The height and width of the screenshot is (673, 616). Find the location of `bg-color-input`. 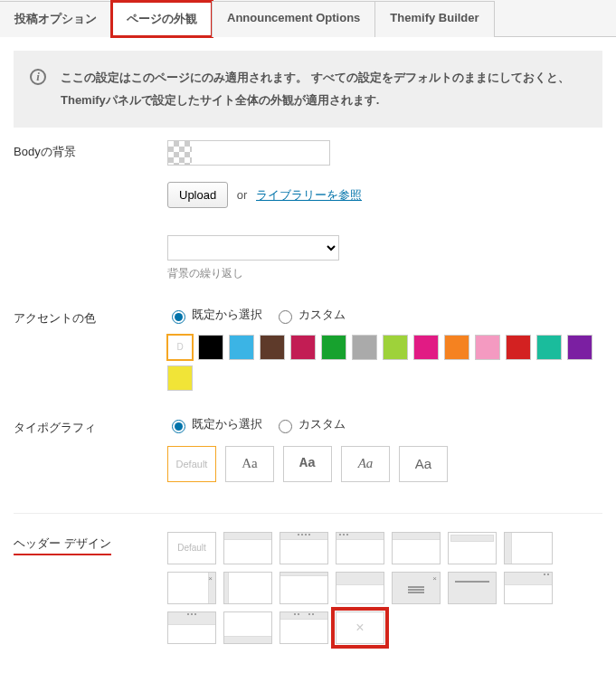

bg-color-input is located at coordinates (249, 153).